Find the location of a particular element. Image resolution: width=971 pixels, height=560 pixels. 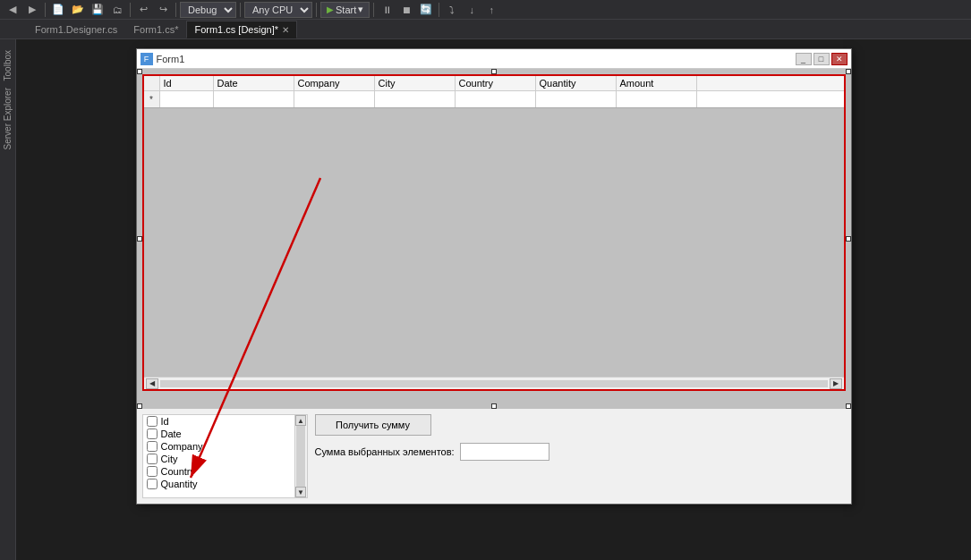

sep4 is located at coordinates (240, 10).